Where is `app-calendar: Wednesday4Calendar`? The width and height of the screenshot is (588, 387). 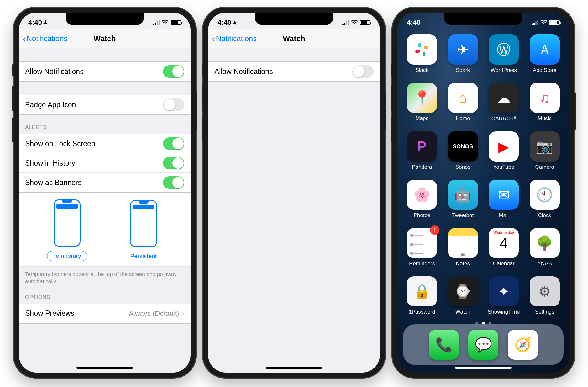
app-calendar: Wednesday4Calendar is located at coordinates (504, 247).